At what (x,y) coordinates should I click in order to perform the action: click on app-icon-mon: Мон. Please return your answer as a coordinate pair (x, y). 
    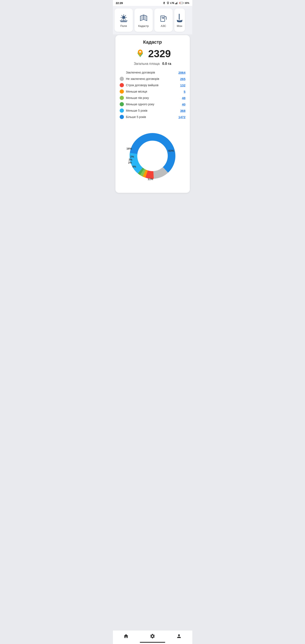
    Looking at the image, I should click on (180, 20).